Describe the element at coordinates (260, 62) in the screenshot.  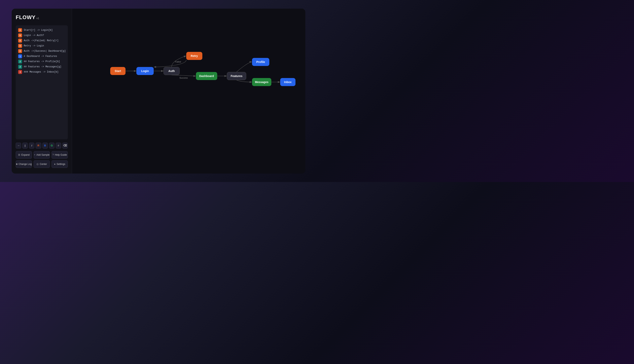
I see `node-profile: Profile` at that location.